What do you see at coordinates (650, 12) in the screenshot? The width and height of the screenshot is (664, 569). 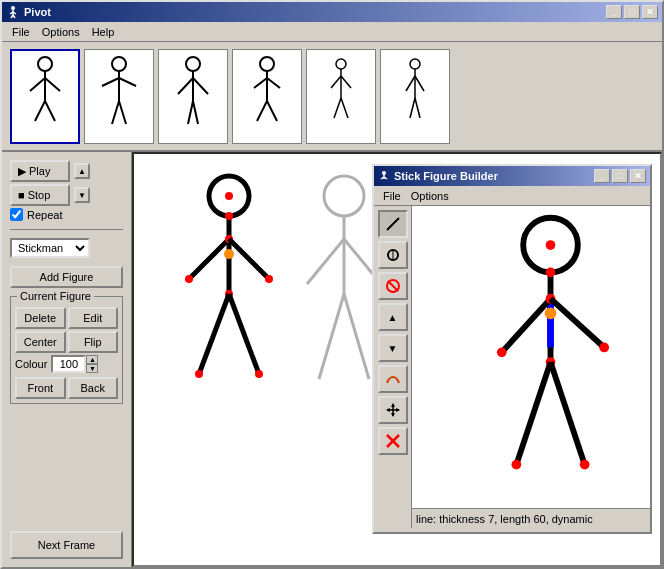 I see `close-button: ✕` at bounding box center [650, 12].